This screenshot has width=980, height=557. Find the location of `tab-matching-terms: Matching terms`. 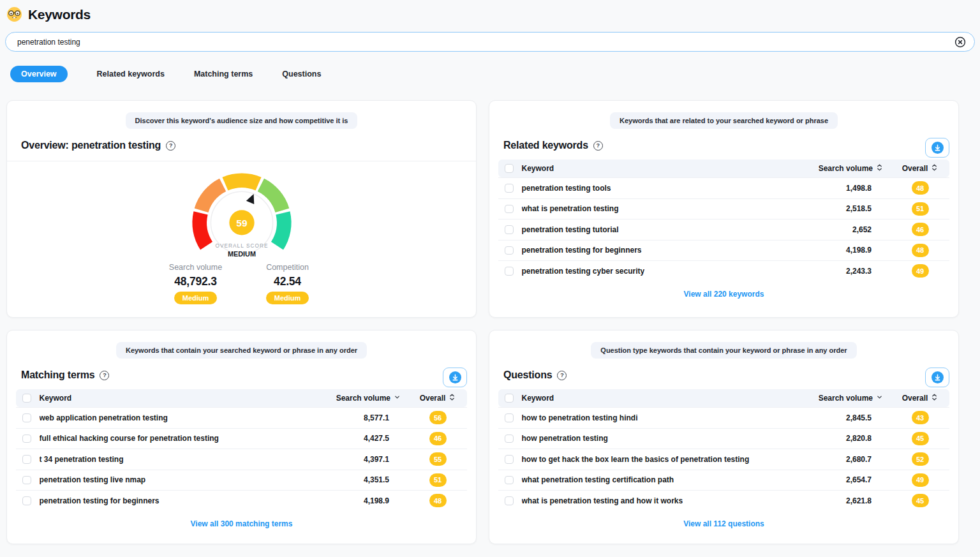

tab-matching-terms: Matching terms is located at coordinates (223, 74).